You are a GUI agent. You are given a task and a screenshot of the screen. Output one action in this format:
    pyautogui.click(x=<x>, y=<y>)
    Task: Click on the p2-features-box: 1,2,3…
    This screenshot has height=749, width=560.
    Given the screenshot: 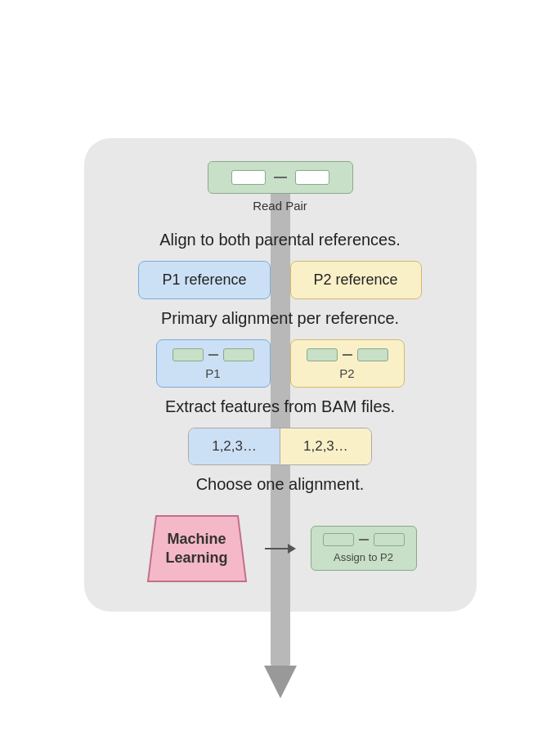 What is the action you would take?
    pyautogui.click(x=325, y=446)
    